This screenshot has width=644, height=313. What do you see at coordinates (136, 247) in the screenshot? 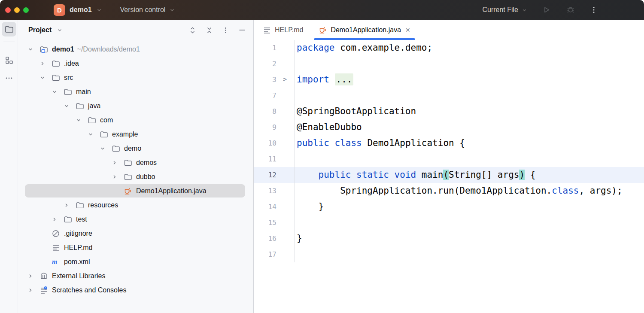
I see `tree-row: HELP.md` at bounding box center [136, 247].